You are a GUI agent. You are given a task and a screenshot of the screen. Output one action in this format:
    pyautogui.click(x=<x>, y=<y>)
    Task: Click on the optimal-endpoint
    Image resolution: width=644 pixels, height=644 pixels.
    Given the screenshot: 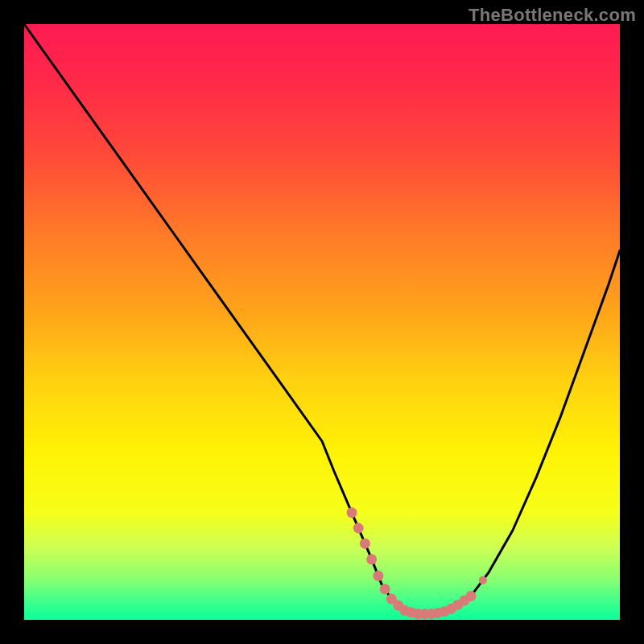 What is the action you would take?
    pyautogui.click(x=483, y=580)
    